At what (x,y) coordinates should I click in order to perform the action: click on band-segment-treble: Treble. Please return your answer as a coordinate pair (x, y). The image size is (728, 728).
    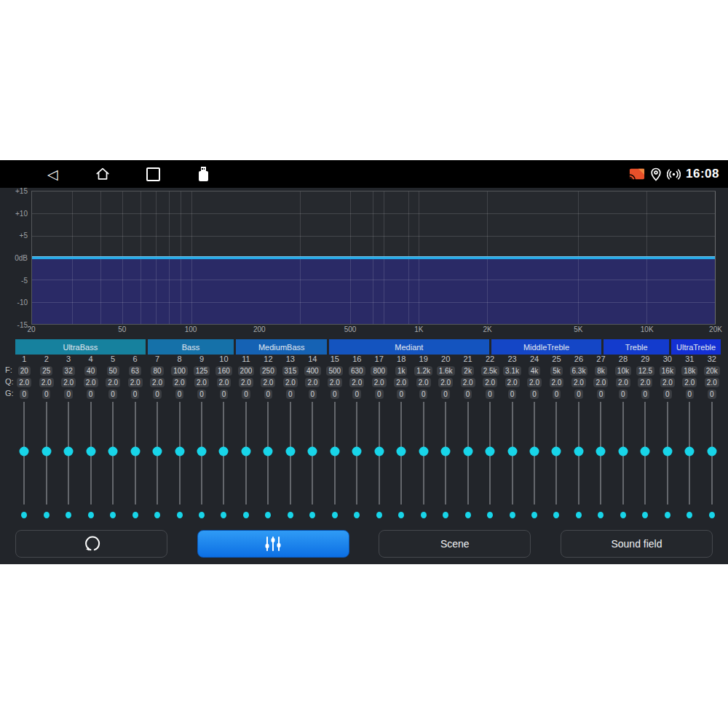
    Looking at the image, I should click on (636, 347).